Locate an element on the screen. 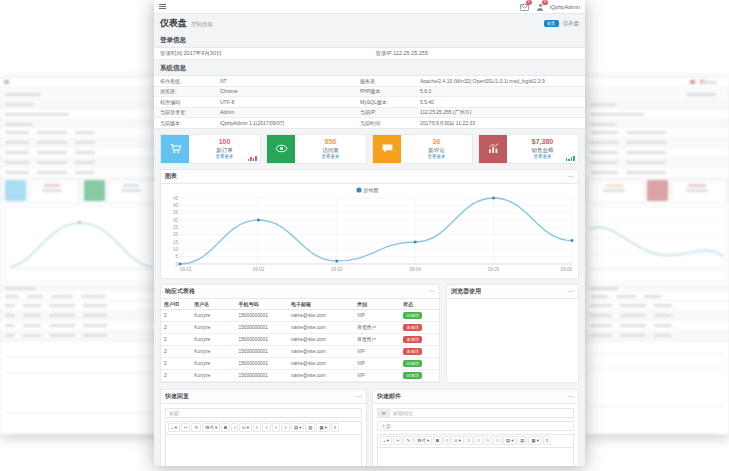  page-subtitle: 控制面板 is located at coordinates (202, 24).